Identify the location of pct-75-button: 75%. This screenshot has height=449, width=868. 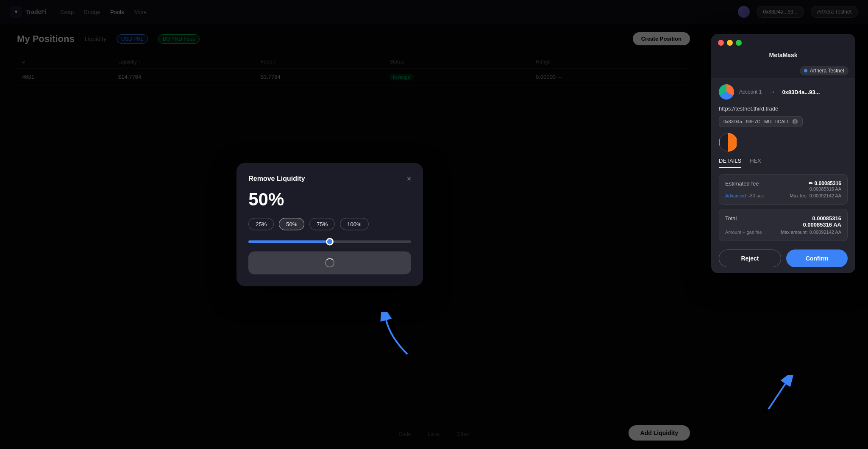
(322, 224).